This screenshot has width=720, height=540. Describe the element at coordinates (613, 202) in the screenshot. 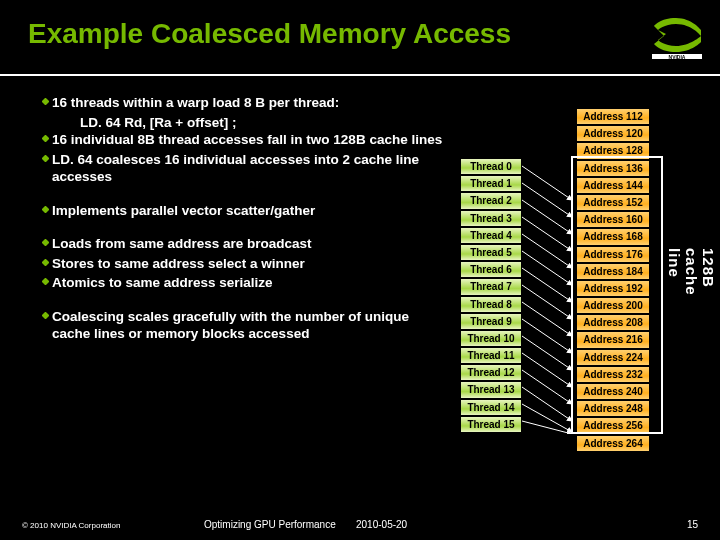

I see `address-cell: Address 152` at that location.